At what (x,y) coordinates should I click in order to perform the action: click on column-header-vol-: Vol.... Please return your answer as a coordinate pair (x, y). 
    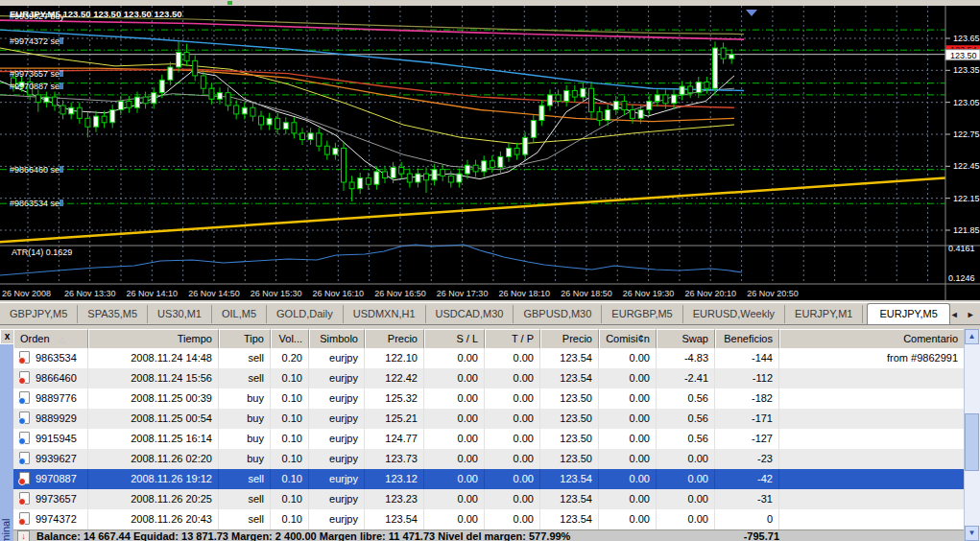
    Looking at the image, I should click on (290, 339).